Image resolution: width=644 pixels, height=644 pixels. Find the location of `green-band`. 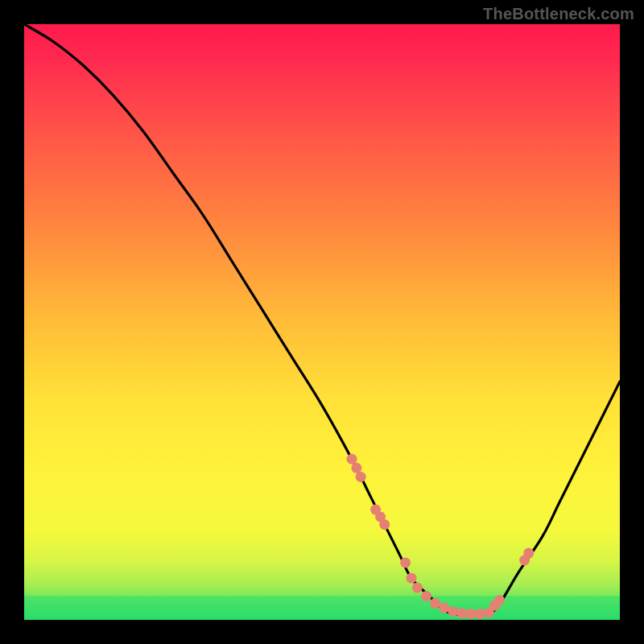

green-band is located at coordinates (322, 608).